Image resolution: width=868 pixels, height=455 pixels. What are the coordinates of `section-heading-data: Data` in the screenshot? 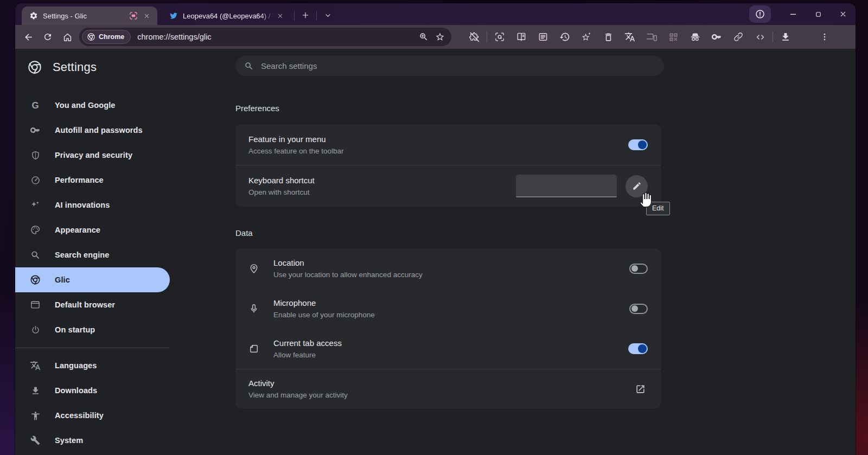 It's located at (546, 233).